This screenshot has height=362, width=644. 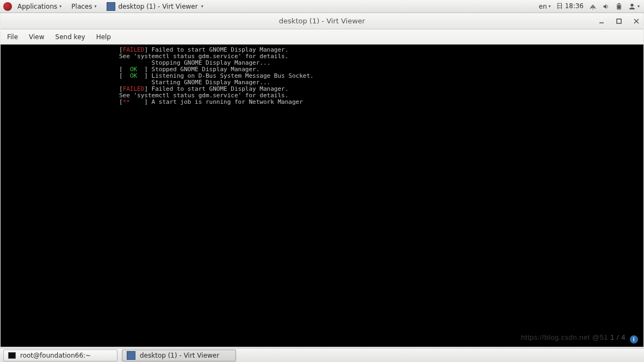 What do you see at coordinates (590, 7) in the screenshot?
I see `panel-right: en ▾ 日 18:36 ▾` at bounding box center [590, 7].